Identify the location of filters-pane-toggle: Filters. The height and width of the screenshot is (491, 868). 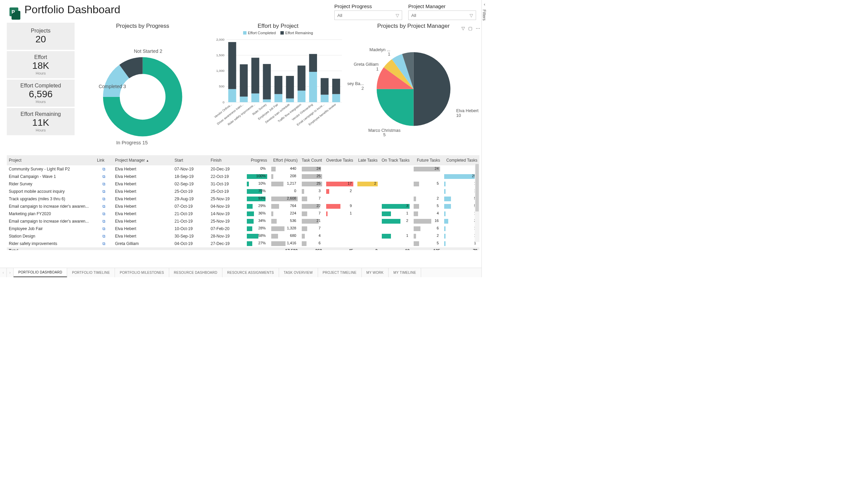
(486, 139).